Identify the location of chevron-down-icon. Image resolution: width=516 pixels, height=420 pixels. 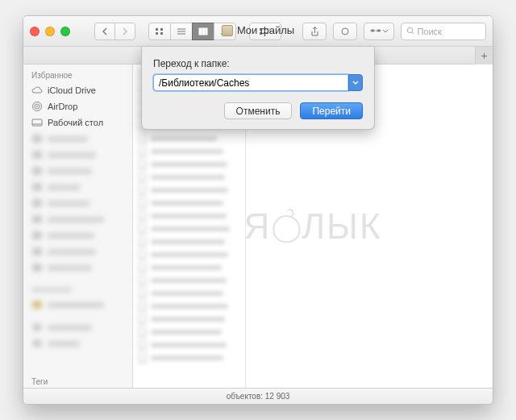
(356, 83).